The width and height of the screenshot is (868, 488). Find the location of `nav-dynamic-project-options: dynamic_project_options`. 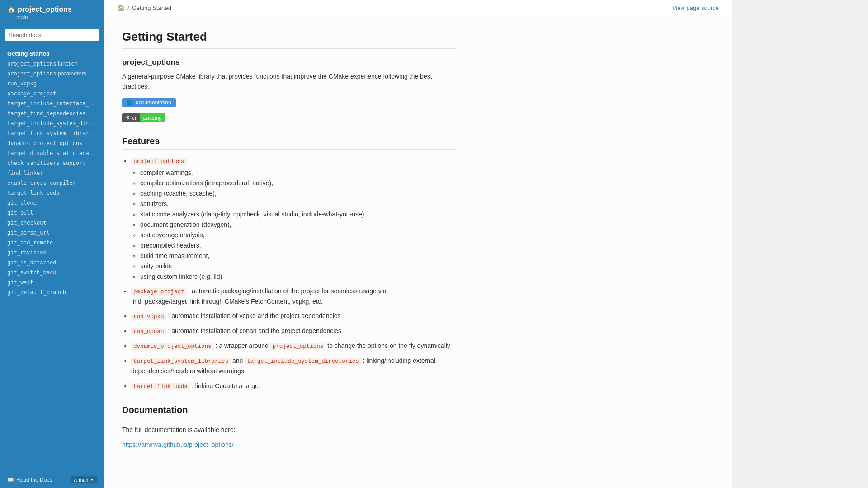

nav-dynamic-project-options: dynamic_project_options is located at coordinates (52, 143).